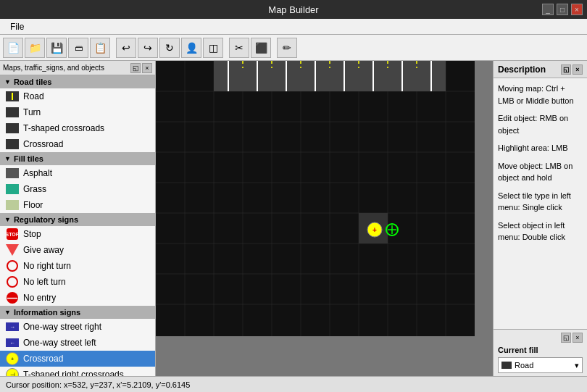 This screenshot has height=392, width=587. I want to click on item-oneway-right: → One-way street right, so click(78, 327).